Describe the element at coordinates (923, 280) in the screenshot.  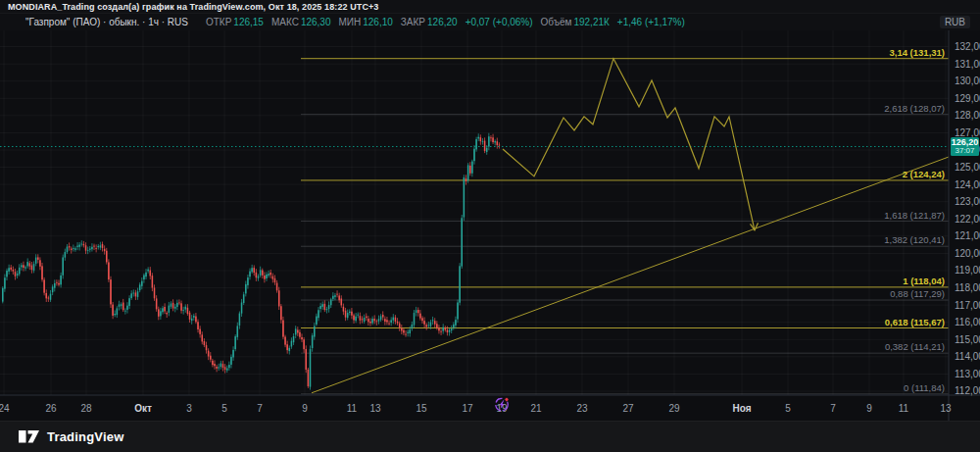
I see `svg-text: 1 (118,04)` at that location.